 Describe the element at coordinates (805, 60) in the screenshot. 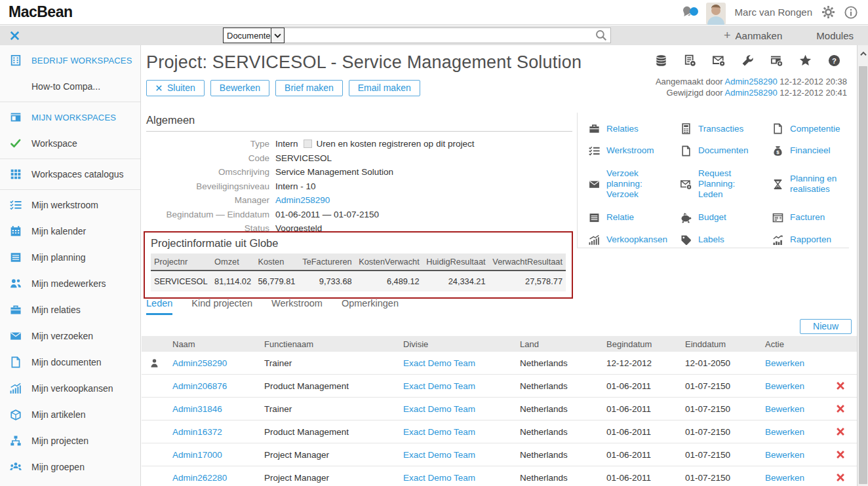

I see `star-icon` at that location.